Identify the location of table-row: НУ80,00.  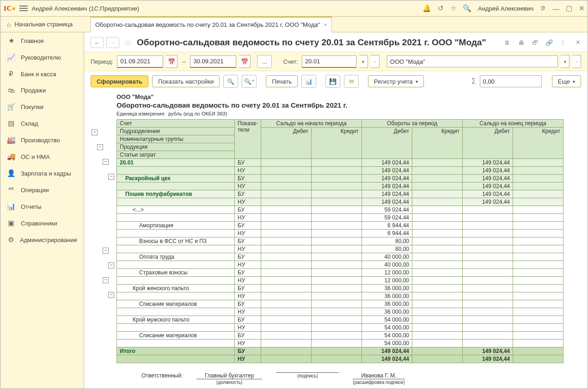
(340, 249).